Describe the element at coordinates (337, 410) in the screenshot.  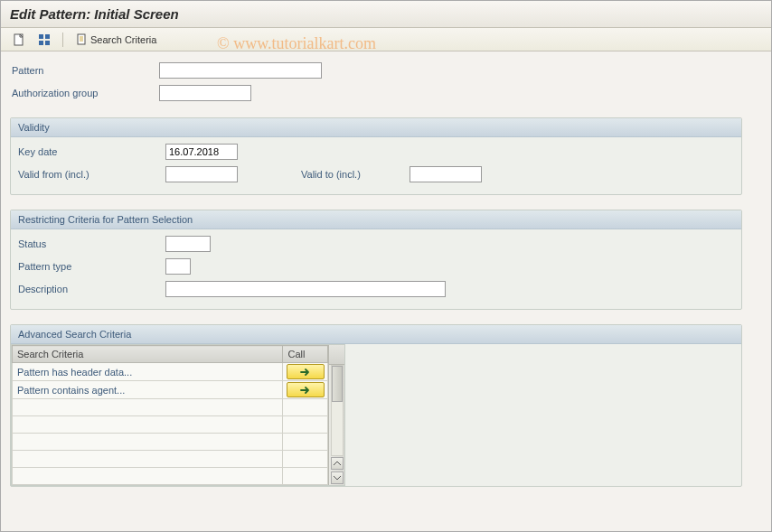
I see `scroll-track` at that location.